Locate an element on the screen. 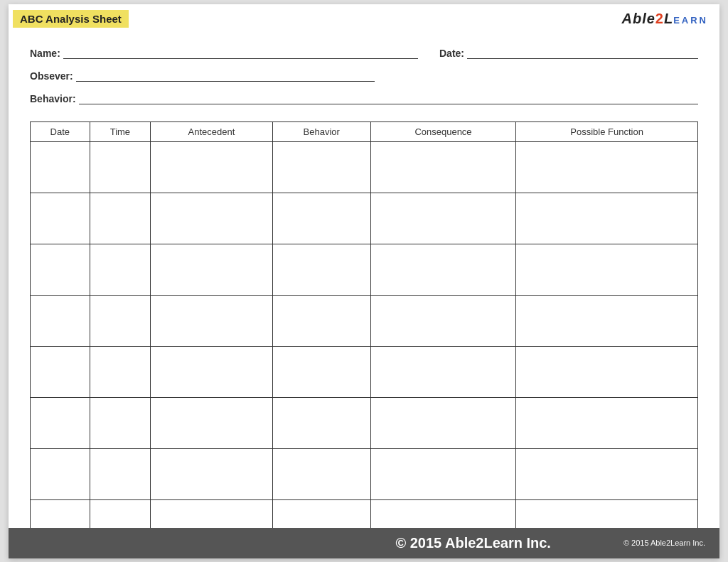 Image resolution: width=728 pixels, height=562 pixels. col-antecedent: Antecedent is located at coordinates (212, 131).